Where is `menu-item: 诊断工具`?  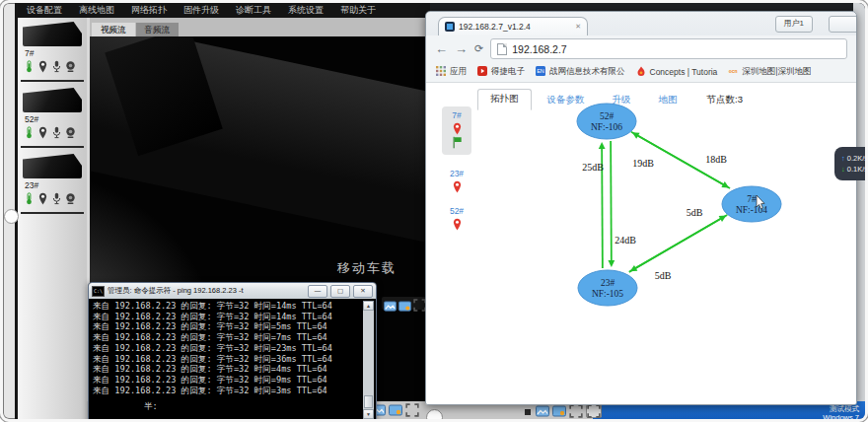
menu-item: 诊断工具 is located at coordinates (253, 10).